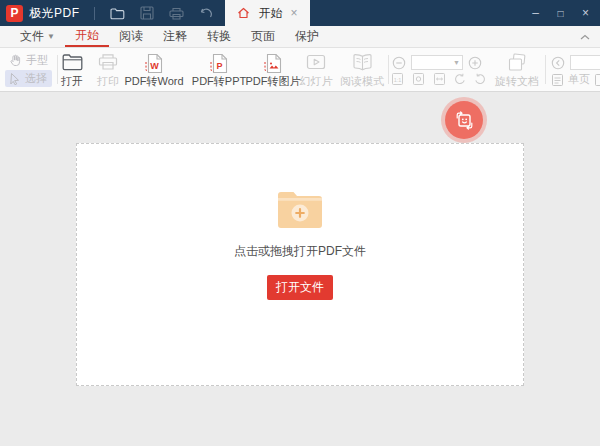 The image size is (600, 446). What do you see at coordinates (480, 79) in the screenshot?
I see `rotate-right-icon` at bounding box center [480, 79].